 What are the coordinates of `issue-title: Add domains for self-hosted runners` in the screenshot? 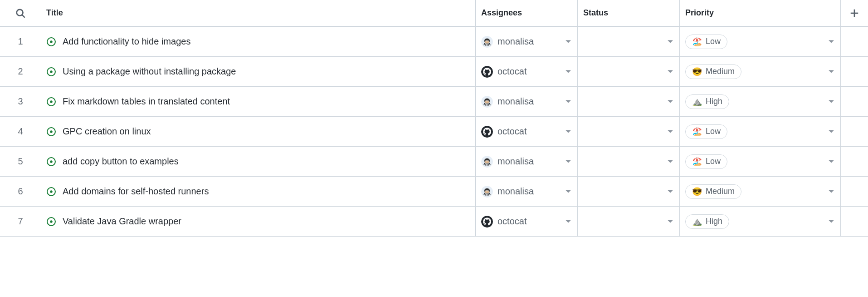 It's located at (136, 192).